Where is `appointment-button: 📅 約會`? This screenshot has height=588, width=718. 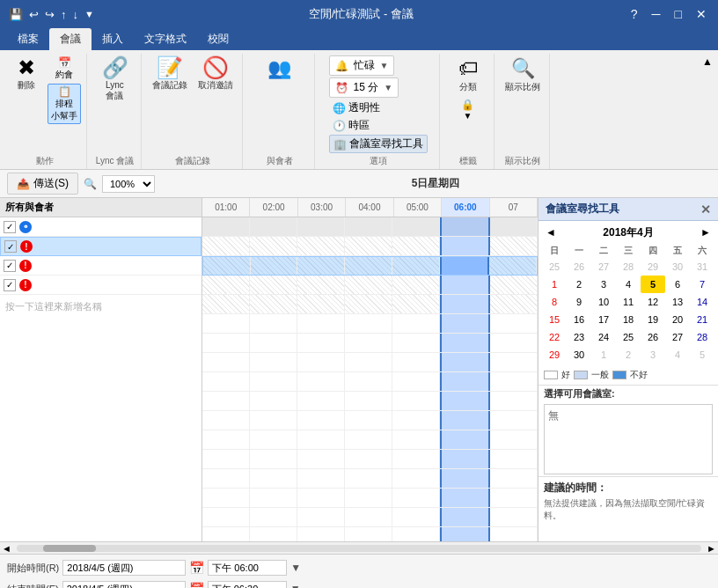 appointment-button: 📅 約會 is located at coordinates (64, 69).